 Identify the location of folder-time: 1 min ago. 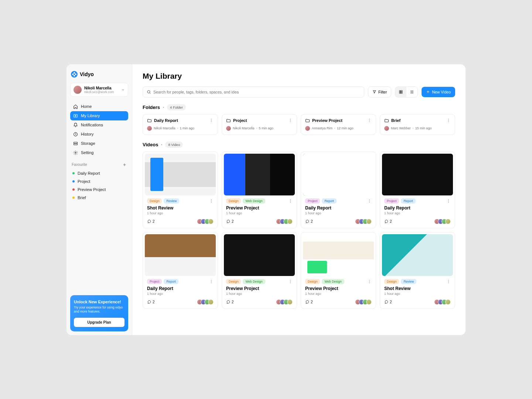
(187, 128).